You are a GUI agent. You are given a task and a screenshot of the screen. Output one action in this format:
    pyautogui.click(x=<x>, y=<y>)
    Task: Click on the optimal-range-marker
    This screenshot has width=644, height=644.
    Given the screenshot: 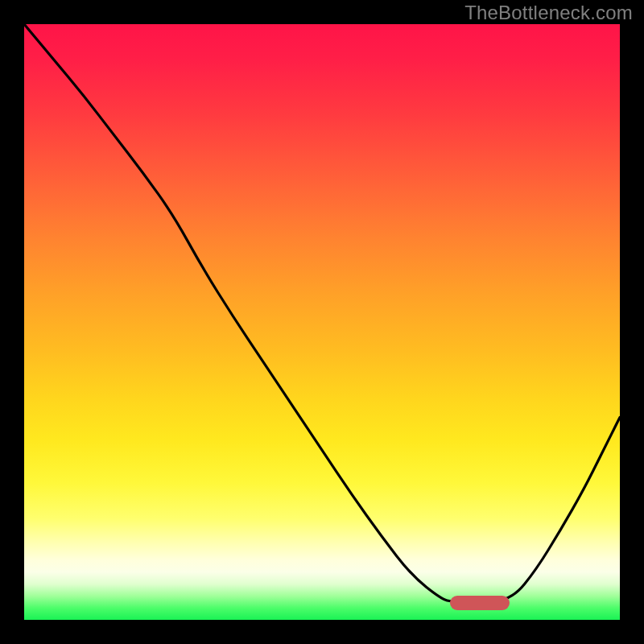 What is the action you would take?
    pyautogui.click(x=480, y=603)
    